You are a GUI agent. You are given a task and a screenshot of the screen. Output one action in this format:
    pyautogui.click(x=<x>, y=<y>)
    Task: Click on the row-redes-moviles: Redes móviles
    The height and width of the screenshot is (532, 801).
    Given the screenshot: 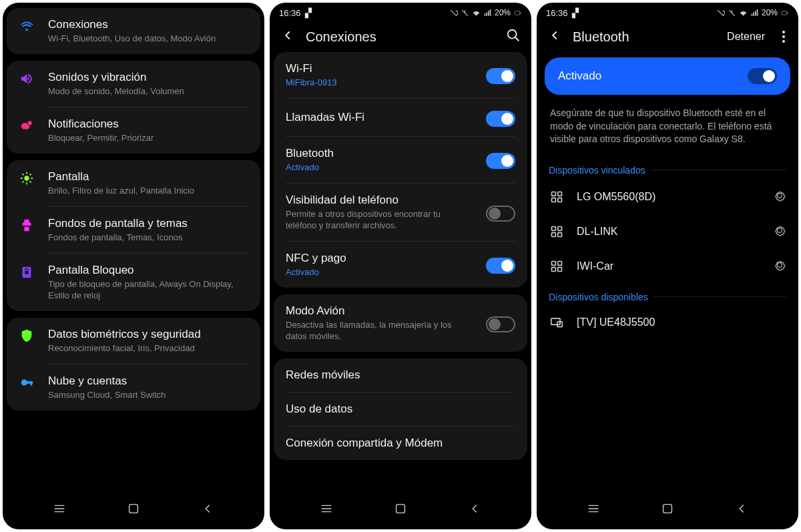 What is the action you would take?
    pyautogui.click(x=400, y=375)
    